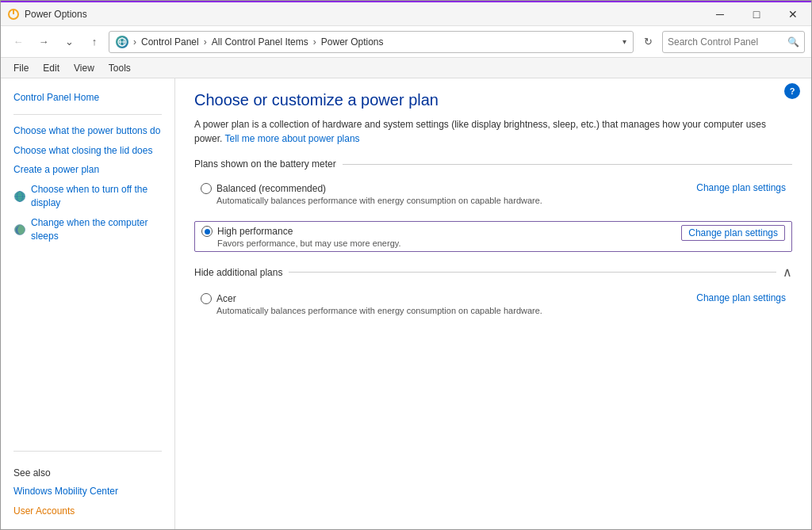 The image size is (812, 530). Describe the element at coordinates (20, 230) in the screenshot. I see `sleep-icon` at that location.